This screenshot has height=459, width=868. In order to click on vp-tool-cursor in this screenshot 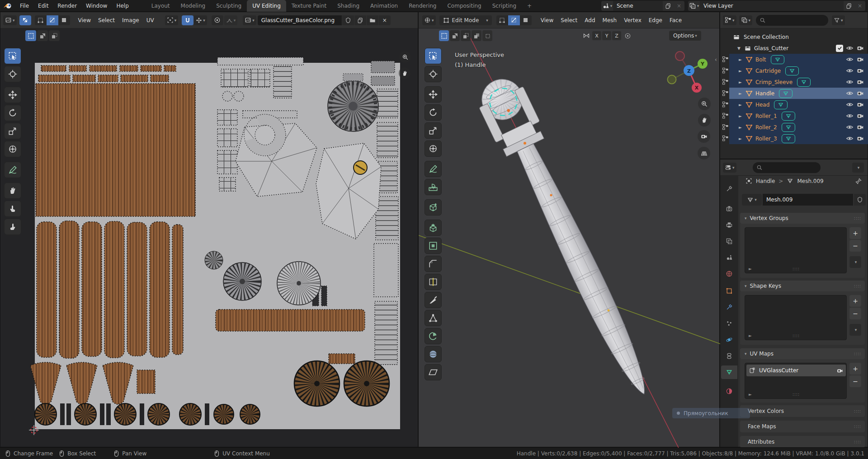, I will do `click(433, 74)`.